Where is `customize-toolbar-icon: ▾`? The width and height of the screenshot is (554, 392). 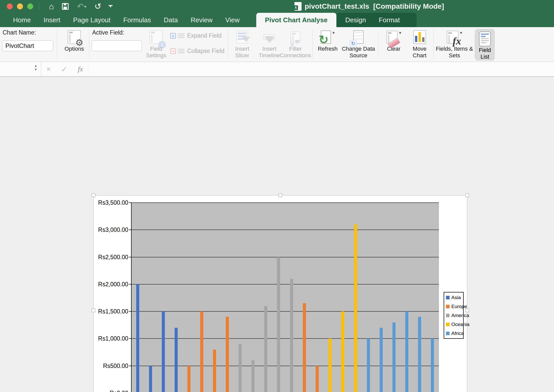 customize-toolbar-icon: ▾ is located at coordinates (110, 6).